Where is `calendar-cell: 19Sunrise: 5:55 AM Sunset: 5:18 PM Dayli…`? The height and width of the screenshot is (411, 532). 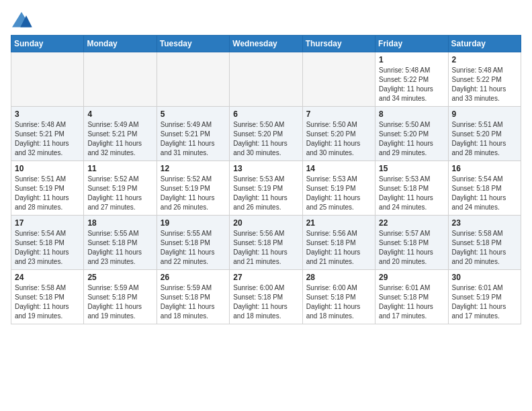 calendar-cell: 19Sunrise: 5:55 AM Sunset: 5:18 PM Dayli… is located at coordinates (193, 243).